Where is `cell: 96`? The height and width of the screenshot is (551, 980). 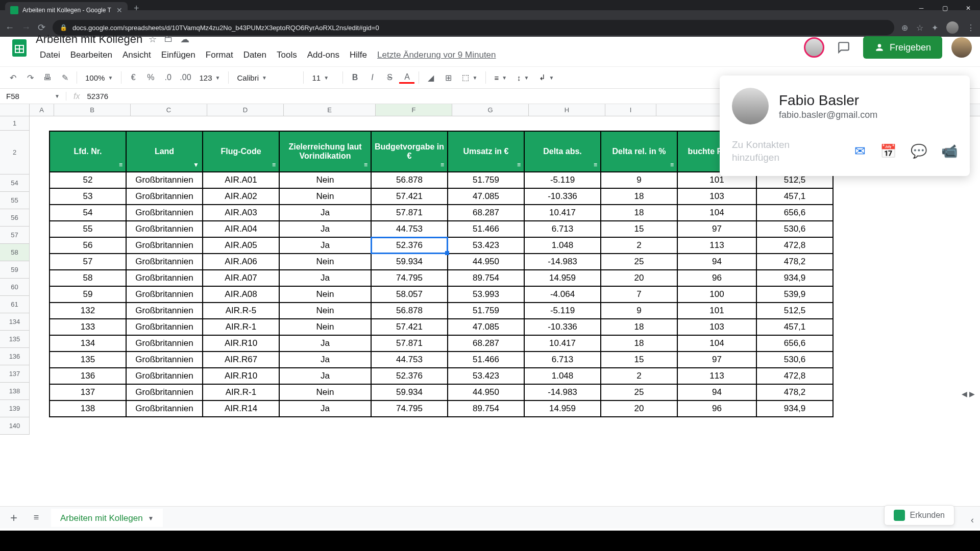
cell: 96 is located at coordinates (717, 278).